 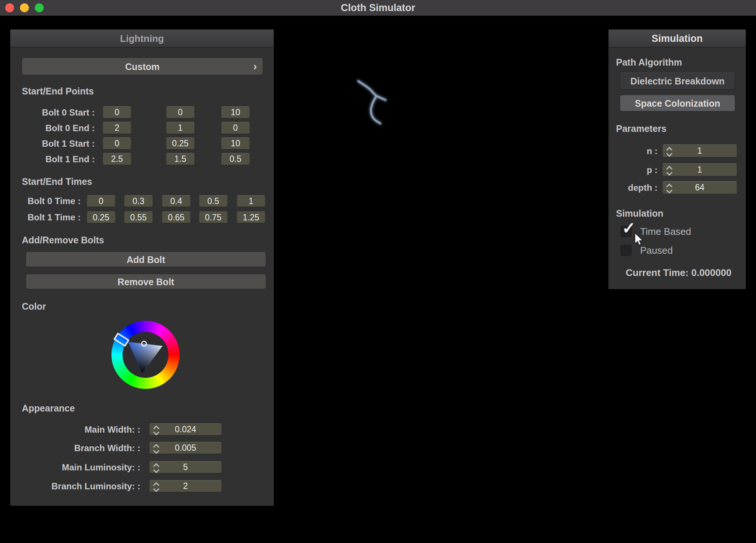 What do you see at coordinates (83, 430) in the screenshot?
I see `appearance-row-label: Main Width: :` at bounding box center [83, 430].